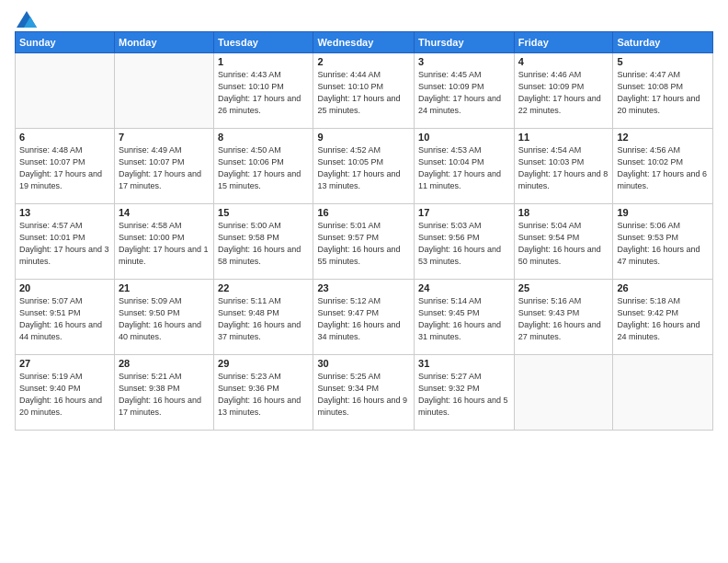 This screenshot has width=728, height=563. I want to click on calendar-day-cell: 20Sunrise: 5:07 AM Sunset: 9:51 PM Dayli…, so click(65, 317).